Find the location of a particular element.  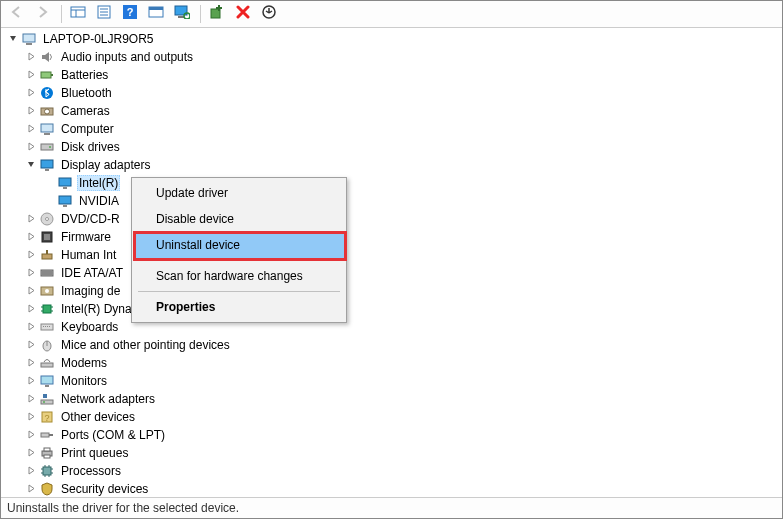

device-category: Modems is located at coordinates (392, 363).